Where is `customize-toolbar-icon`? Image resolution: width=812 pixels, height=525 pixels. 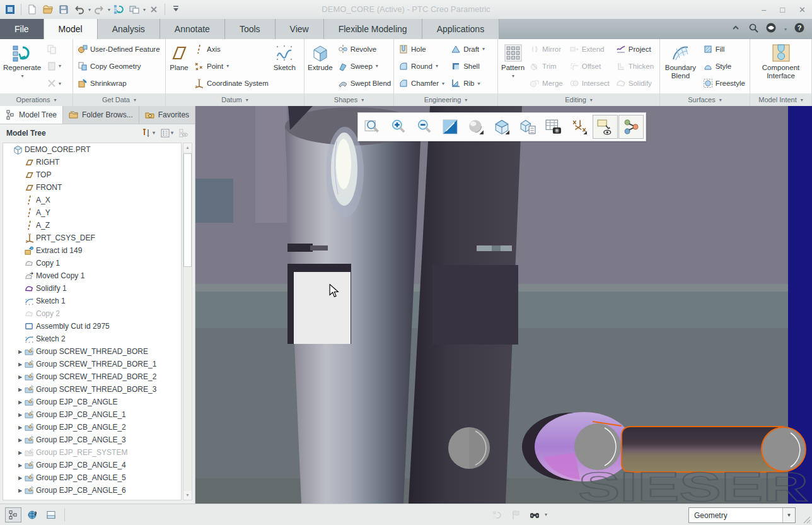 customize-toolbar-icon is located at coordinates (176, 9).